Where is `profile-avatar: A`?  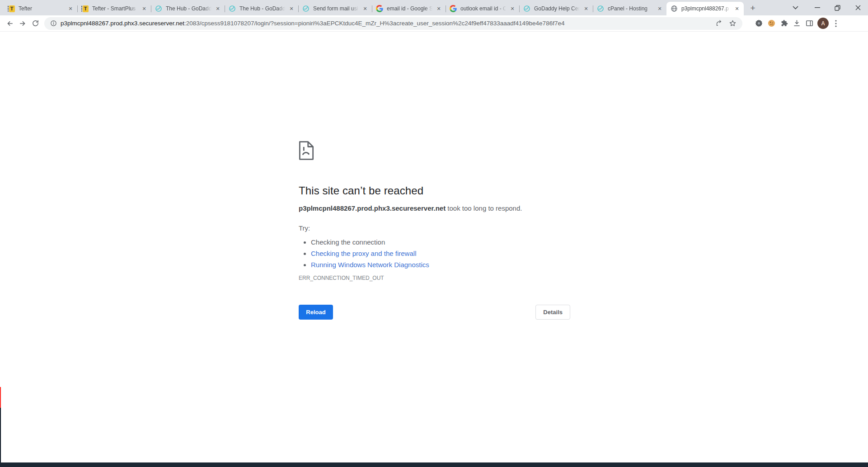
profile-avatar: A is located at coordinates (823, 24).